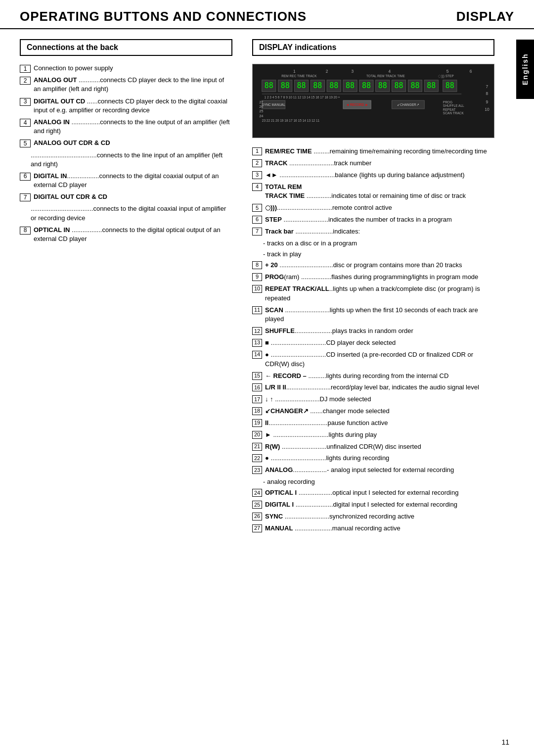  What do you see at coordinates (486, 17) in the screenshot?
I see `header-right-title: DISPLAY` at bounding box center [486, 17].